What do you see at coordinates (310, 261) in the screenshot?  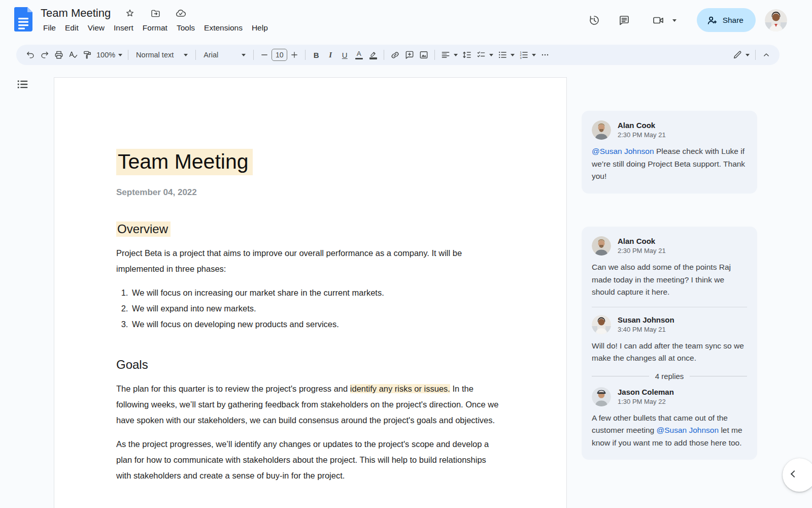 I see `overview-paragraph: Project Beta is a project that aims to i…` at bounding box center [310, 261].